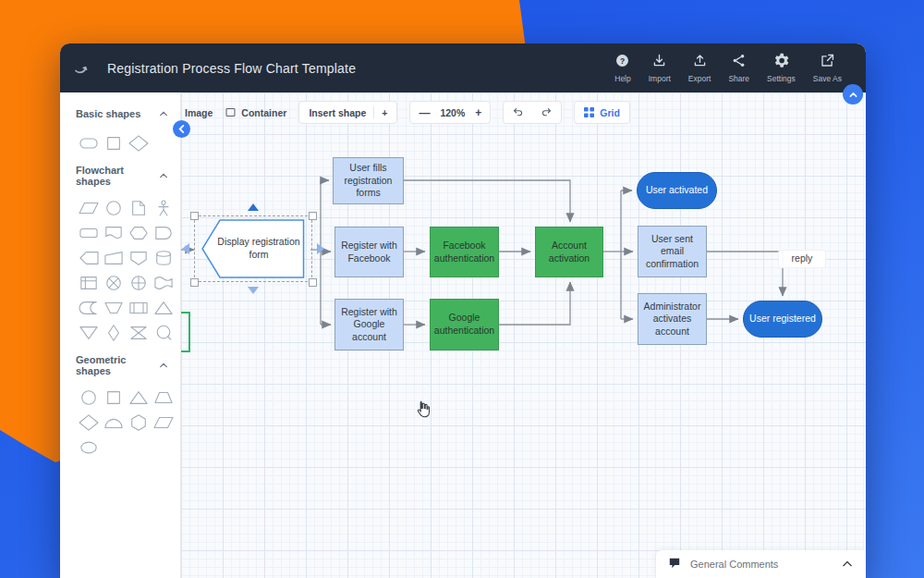  Describe the element at coordinates (255, 113) in the screenshot. I see `container-button: Container` at that location.